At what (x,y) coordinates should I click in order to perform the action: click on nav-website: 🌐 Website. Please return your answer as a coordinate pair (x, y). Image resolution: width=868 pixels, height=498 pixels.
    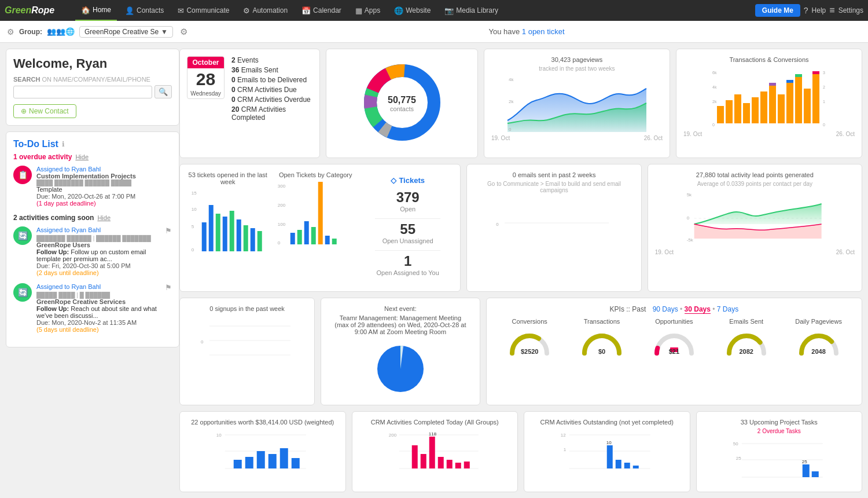
    Looking at the image, I should click on (412, 10).